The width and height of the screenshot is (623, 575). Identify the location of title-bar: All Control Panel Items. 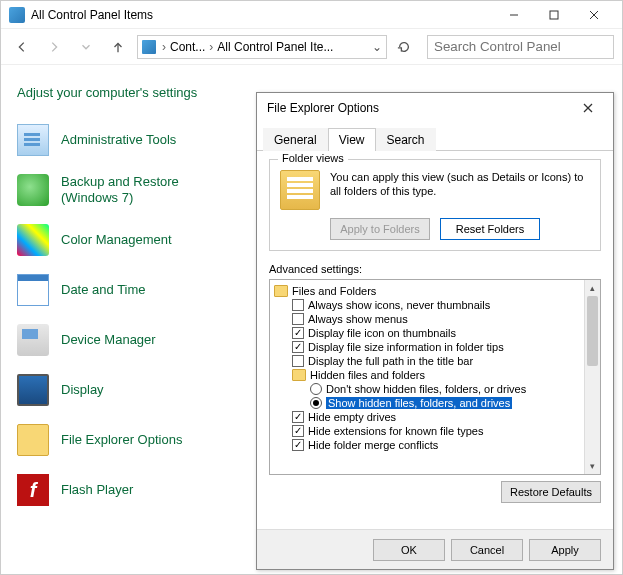
(312, 15).